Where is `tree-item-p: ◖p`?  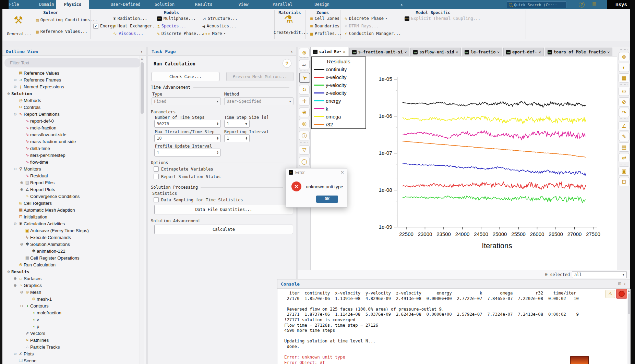
tree-item-p: ◖p is located at coordinates (71, 326).